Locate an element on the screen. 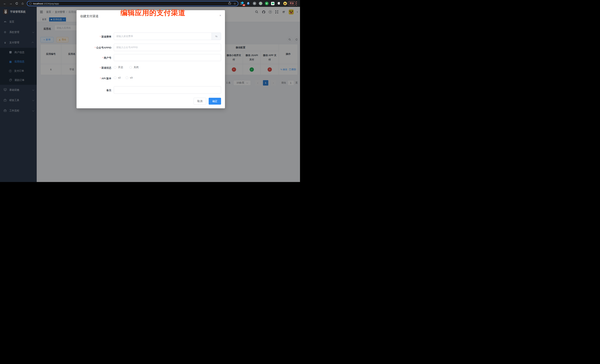  percent-suffix: % is located at coordinates (216, 36).